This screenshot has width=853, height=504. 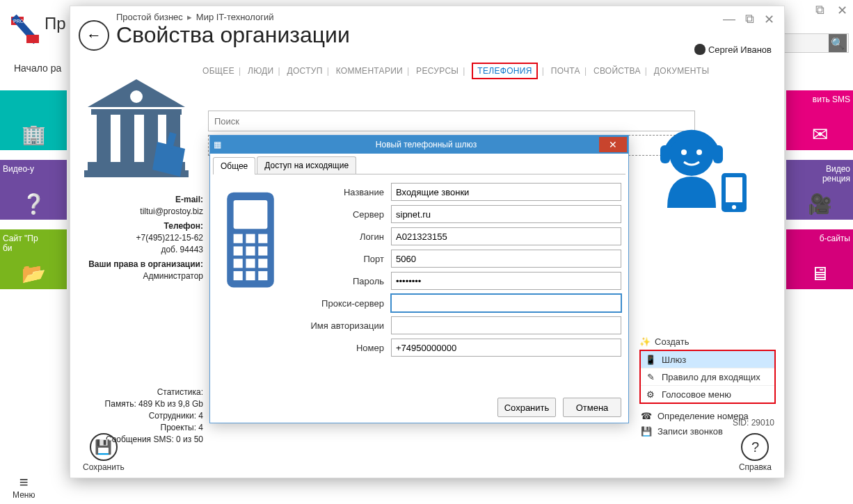 I want to click on input-password, so click(x=507, y=281).